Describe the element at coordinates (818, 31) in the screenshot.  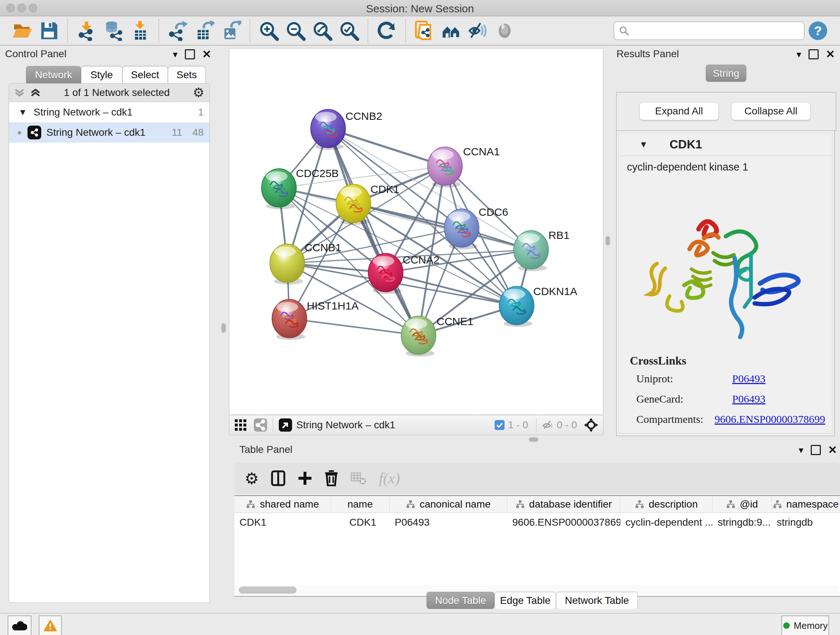
I see `help-icon: ?` at that location.